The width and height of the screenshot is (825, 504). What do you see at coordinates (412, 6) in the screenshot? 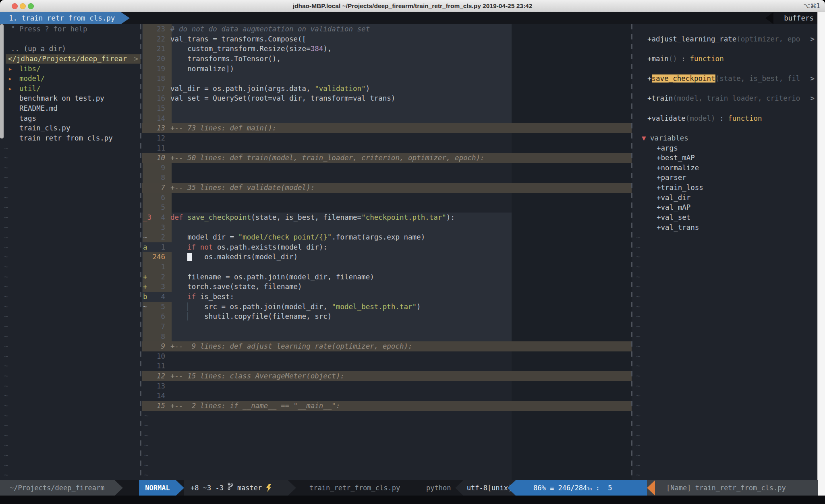
I see `window-title: jdhao-MBP.local ~/Projects/deep_firearm/…` at bounding box center [412, 6].